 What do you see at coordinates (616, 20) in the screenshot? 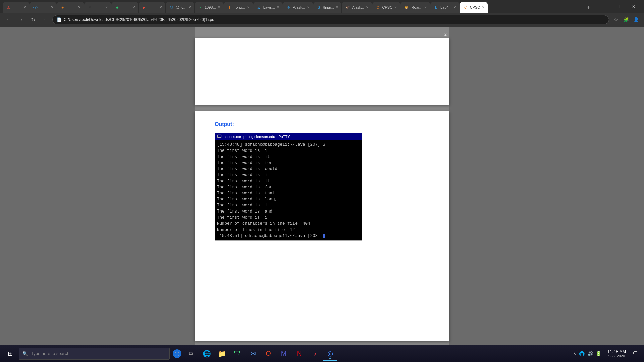
I see `bookmark-button: ☆` at bounding box center [616, 20].